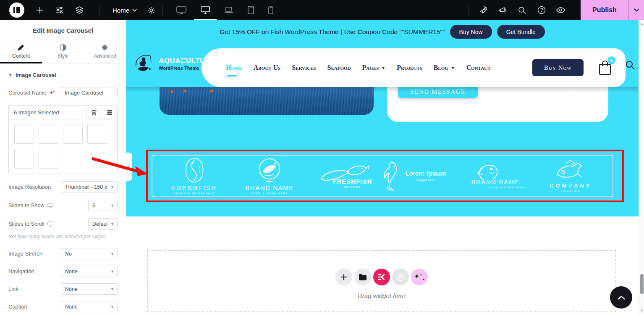 Image resolution: width=644 pixels, height=314 pixels. I want to click on collapse-caret-icon: ▼, so click(10, 75).